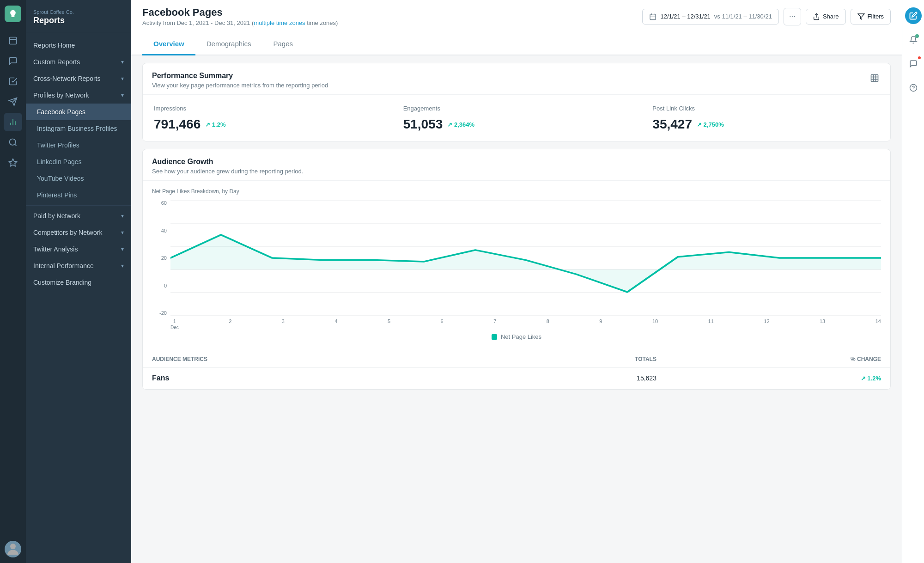 The width and height of the screenshot is (924, 563). What do you see at coordinates (517, 102) in the screenshot?
I see `performance-summary-card: Performance Summary View your key page p…` at bounding box center [517, 102].